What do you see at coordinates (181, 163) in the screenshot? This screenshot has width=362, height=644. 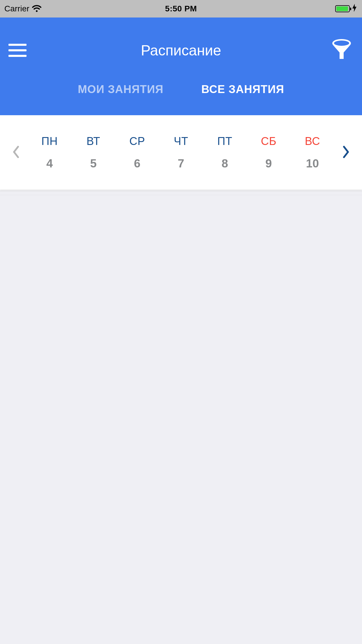 I see `day-number: 7` at bounding box center [181, 163].